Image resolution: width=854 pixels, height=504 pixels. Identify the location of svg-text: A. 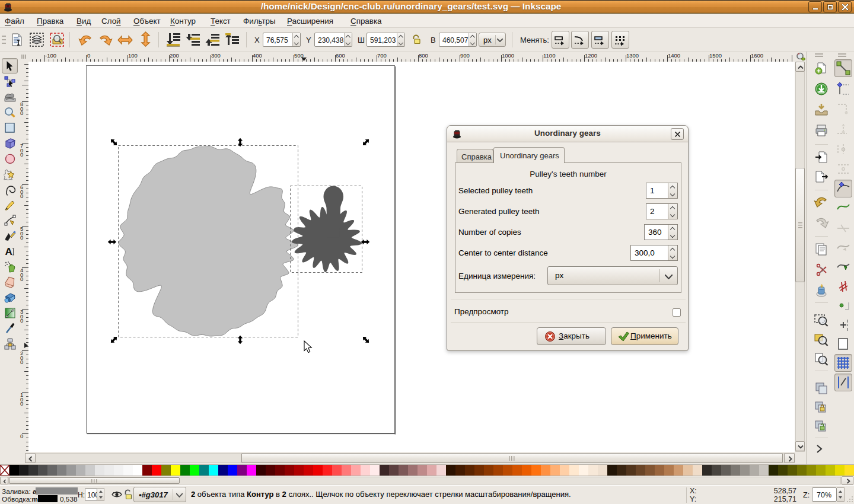
(8, 251).